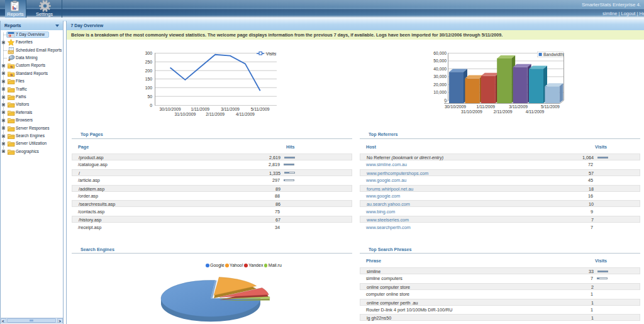 The height and width of the screenshot is (324, 644). Describe the element at coordinates (440, 92) in the screenshot. I see `svg-text: 10,000` at that location.